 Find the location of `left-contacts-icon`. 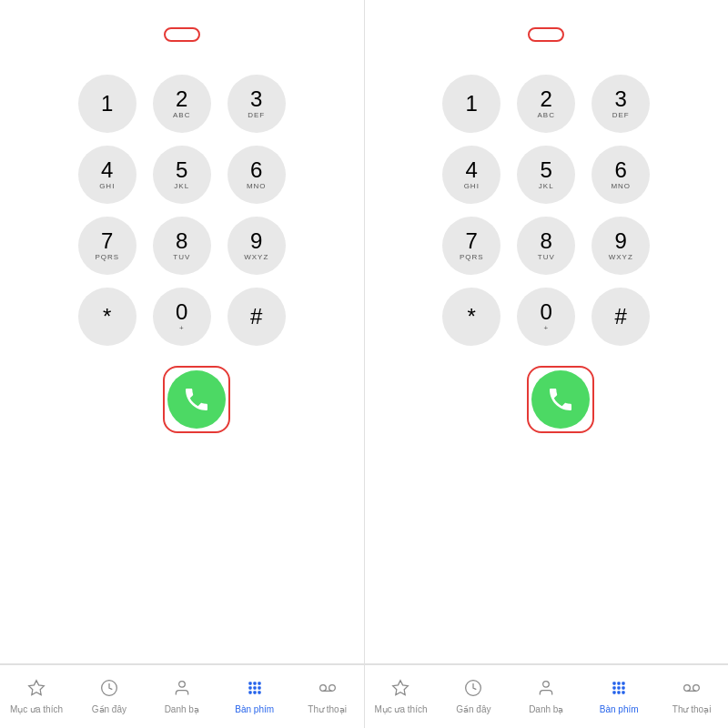

left-contacts-icon is located at coordinates (182, 690).